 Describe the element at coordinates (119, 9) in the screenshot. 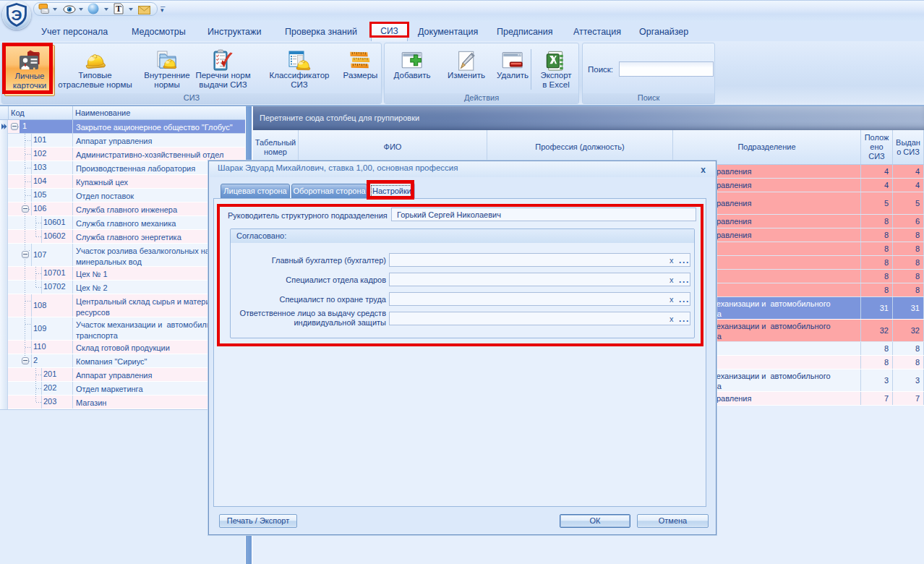

I see `svg-text: T` at that location.